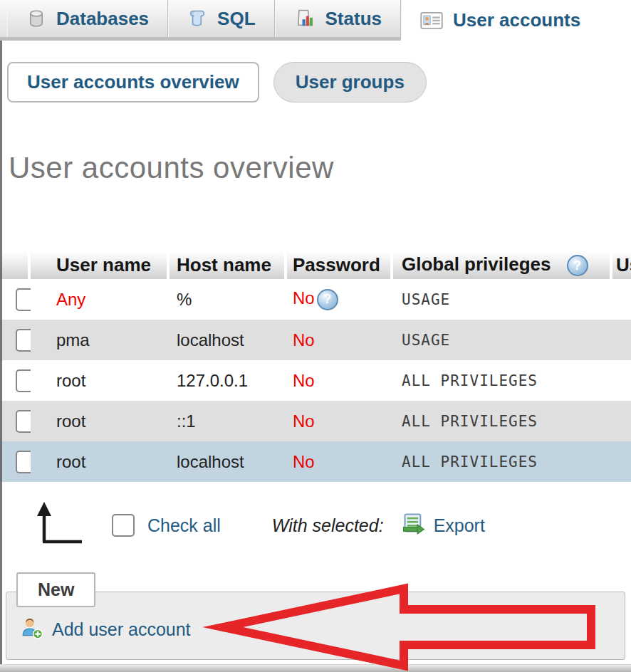 This screenshot has height=672, width=631. I want to click on checkbox-column-header, so click(16, 265).